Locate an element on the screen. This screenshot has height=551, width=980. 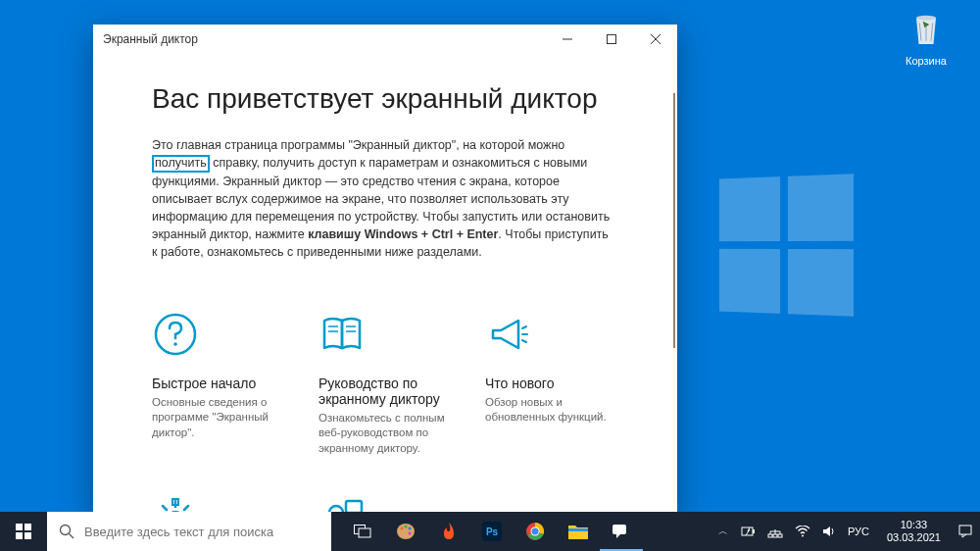
network-icon is located at coordinates (775, 531).